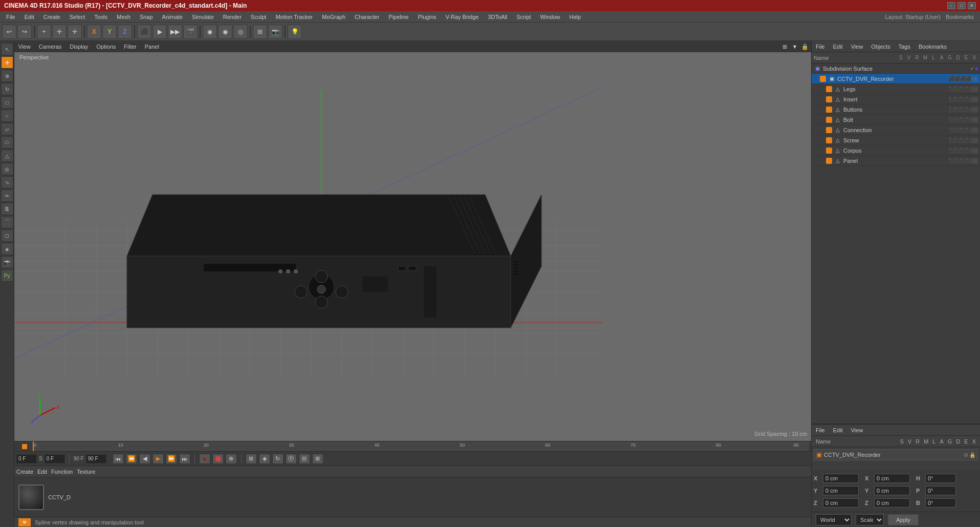 This screenshot has width=980, height=527. What do you see at coordinates (291, 459) in the screenshot?
I see `mode-4-button: Ⓟ` at bounding box center [291, 459].